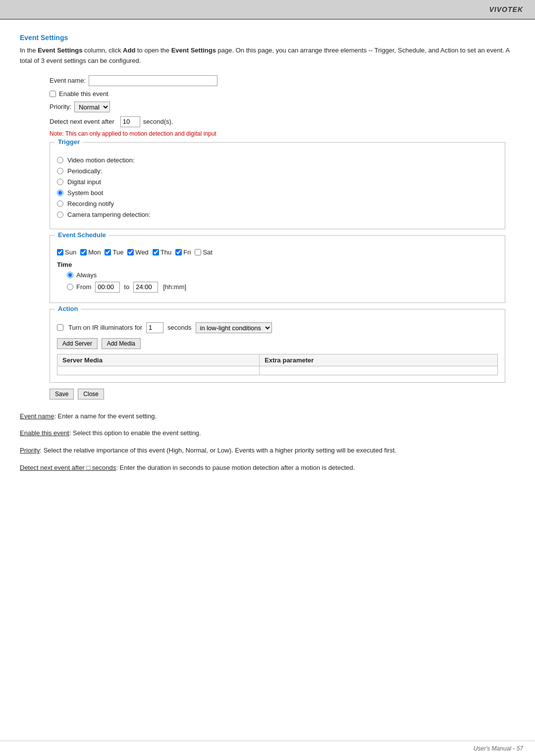 This screenshot has width=535, height=756. I want to click on desc-priority-term: Priority, so click(30, 451).